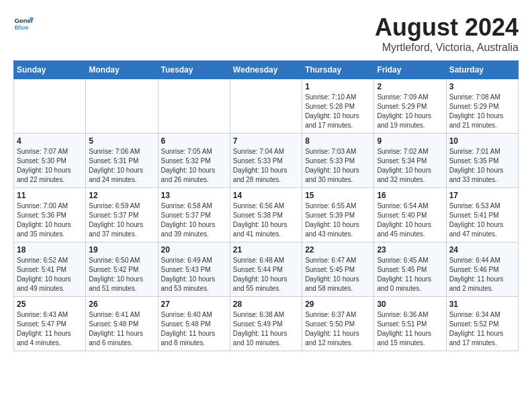 This screenshot has height=411, width=532. What do you see at coordinates (194, 141) in the screenshot?
I see `day-number: 6` at bounding box center [194, 141].